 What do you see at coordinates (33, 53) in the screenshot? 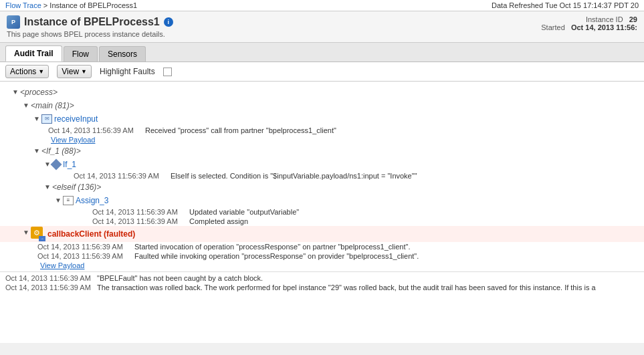
I see `tab-audit-trail: Audit Trail` at bounding box center [33, 53].